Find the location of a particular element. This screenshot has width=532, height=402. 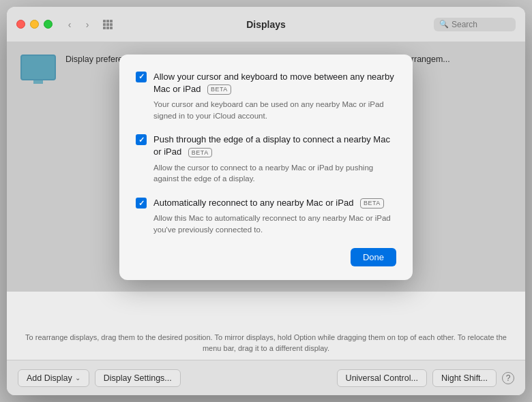

display-settings-button: Display Settings... is located at coordinates (138, 378).